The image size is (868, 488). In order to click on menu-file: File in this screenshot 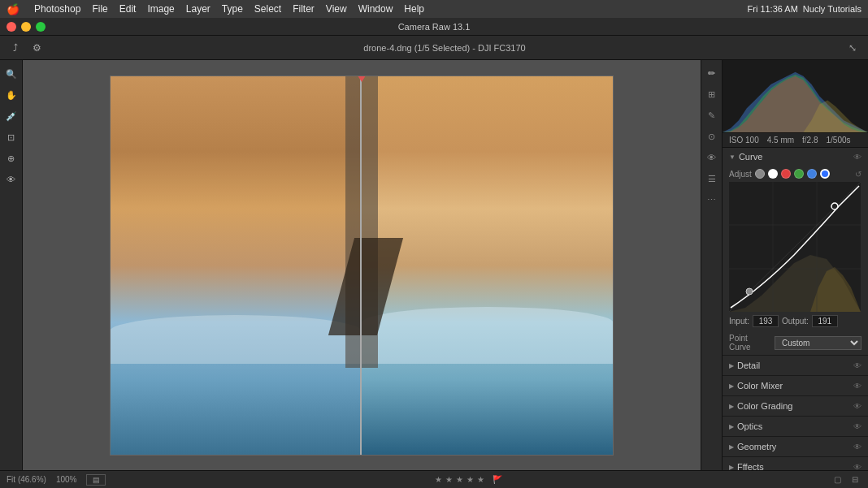, I will do `click(99, 9)`.